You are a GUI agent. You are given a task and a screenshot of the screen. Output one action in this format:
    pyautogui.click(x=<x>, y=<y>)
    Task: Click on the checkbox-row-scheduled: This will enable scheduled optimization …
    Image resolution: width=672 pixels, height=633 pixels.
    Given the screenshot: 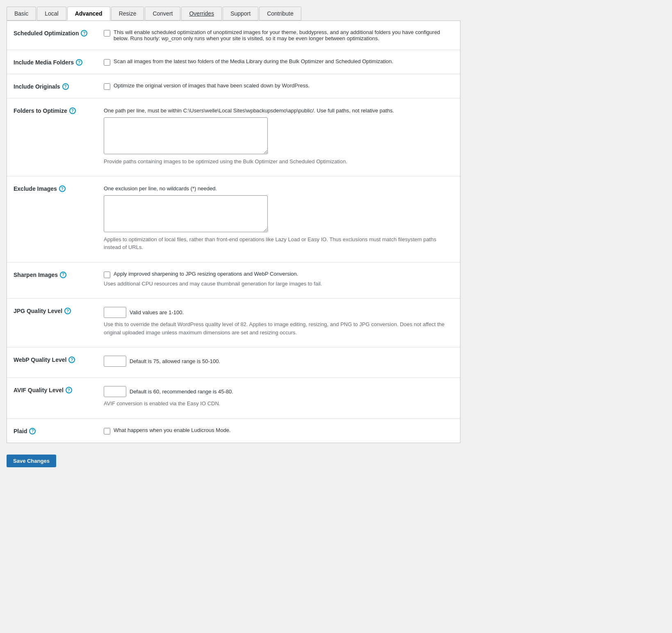 What is the action you would take?
    pyautogui.click(x=279, y=35)
    